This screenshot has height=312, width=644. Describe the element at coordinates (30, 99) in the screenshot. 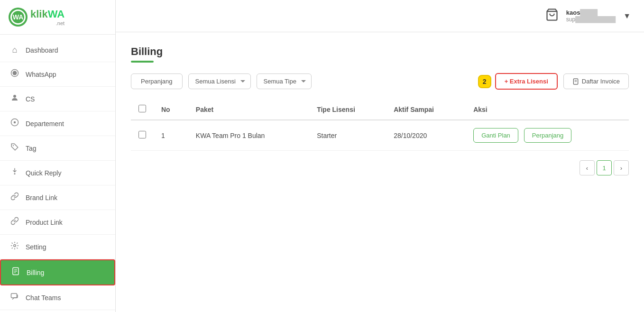

I see `sidebar-item-label: CS` at that location.